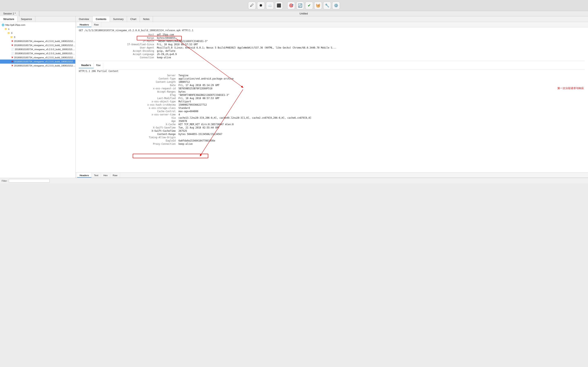  What do you see at coordinates (381, 82) in the screenshot?
I see `header-value: 10089712` at bounding box center [381, 82].